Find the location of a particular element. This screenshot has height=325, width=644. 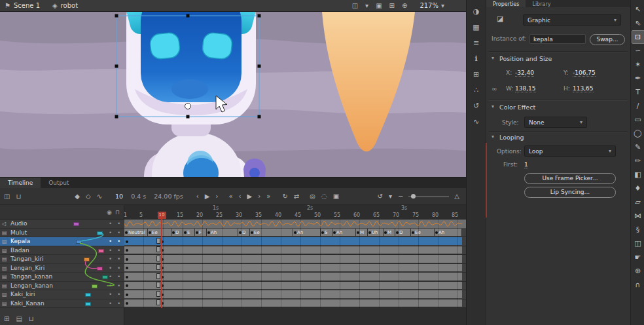

camera-caret-icon: ▾ is located at coordinates (367, 6).